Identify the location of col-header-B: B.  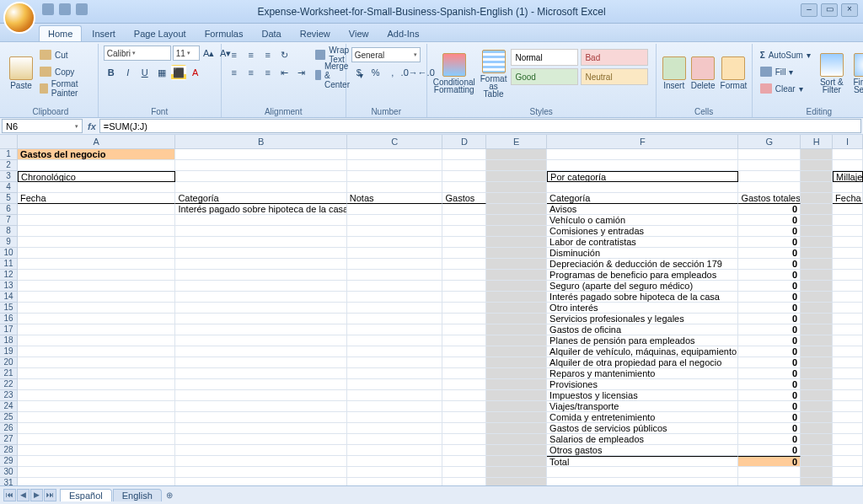
(261, 142).